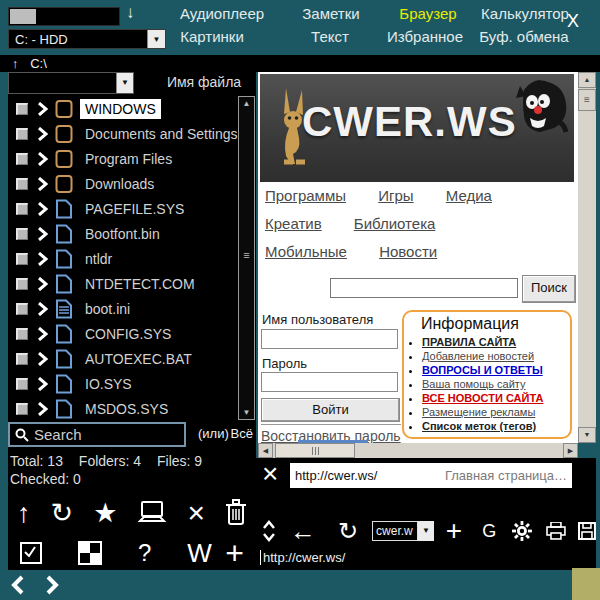 The height and width of the screenshot is (600, 600). Describe the element at coordinates (306, 252) in the screenshot. I see `site-link-mobile: Мобильные` at that location.